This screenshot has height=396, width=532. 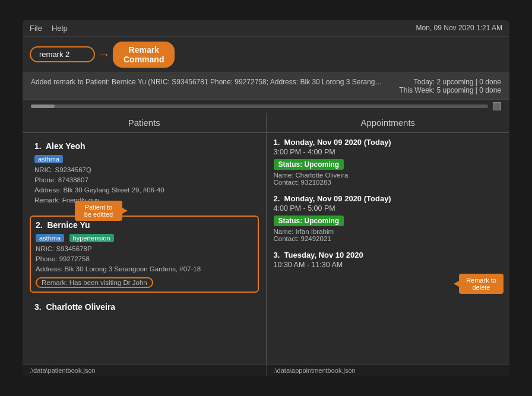 What do you see at coordinates (144, 254) in the screenshot?
I see `patient-item-highlighted: 2. Bernice Yu asthma hypertension NRIC: …` at bounding box center [144, 254].